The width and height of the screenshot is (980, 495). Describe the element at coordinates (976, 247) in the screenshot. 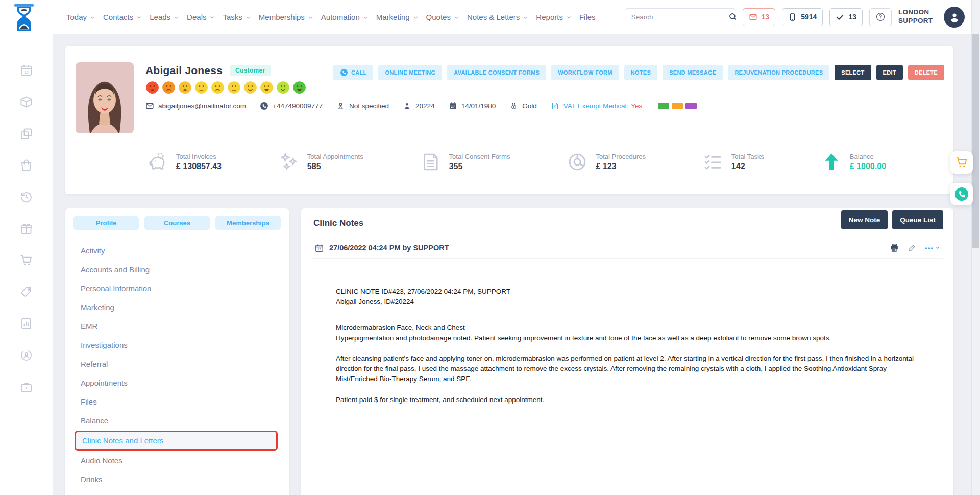

I see `page-scrollbar` at that location.